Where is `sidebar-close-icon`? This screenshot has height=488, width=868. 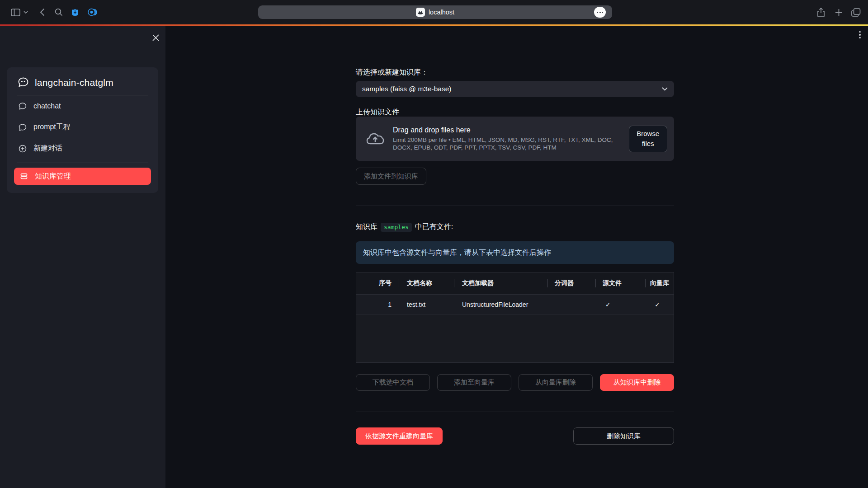 sidebar-close-icon is located at coordinates (156, 38).